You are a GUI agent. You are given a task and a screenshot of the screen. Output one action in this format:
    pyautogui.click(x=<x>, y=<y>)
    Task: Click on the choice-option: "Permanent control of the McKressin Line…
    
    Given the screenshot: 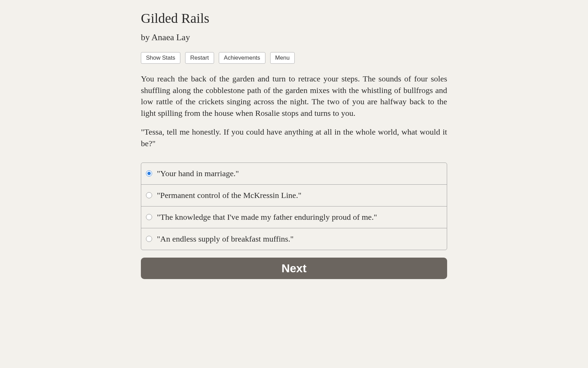 What is the action you would take?
    pyautogui.click(x=294, y=196)
    